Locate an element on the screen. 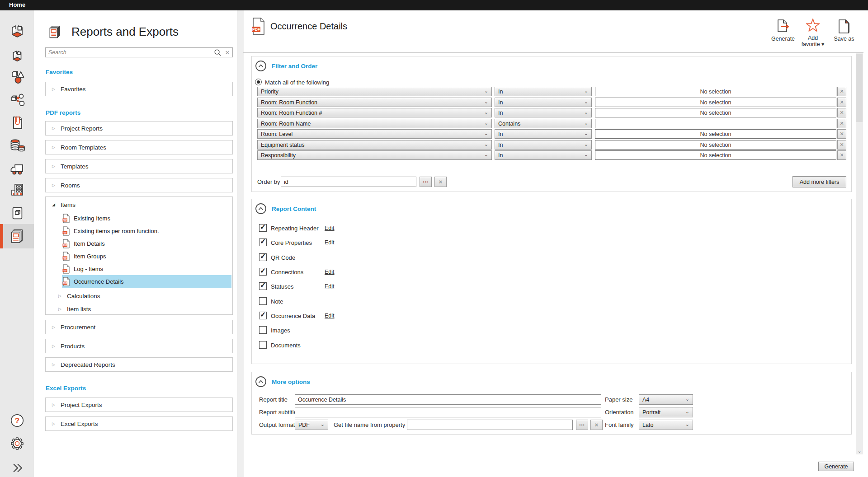 The width and height of the screenshot is (868, 477). order-by-input is located at coordinates (349, 182).